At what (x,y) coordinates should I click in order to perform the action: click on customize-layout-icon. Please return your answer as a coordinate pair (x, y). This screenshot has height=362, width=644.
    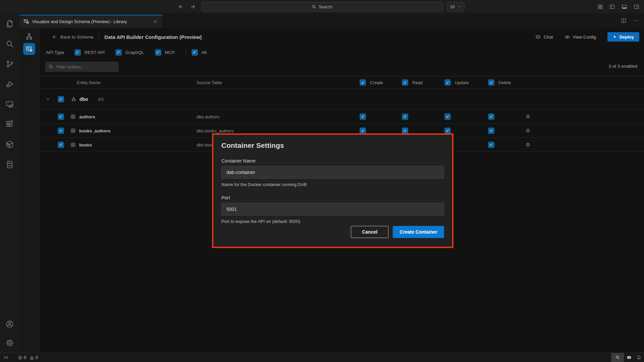
    Looking at the image, I should click on (600, 7).